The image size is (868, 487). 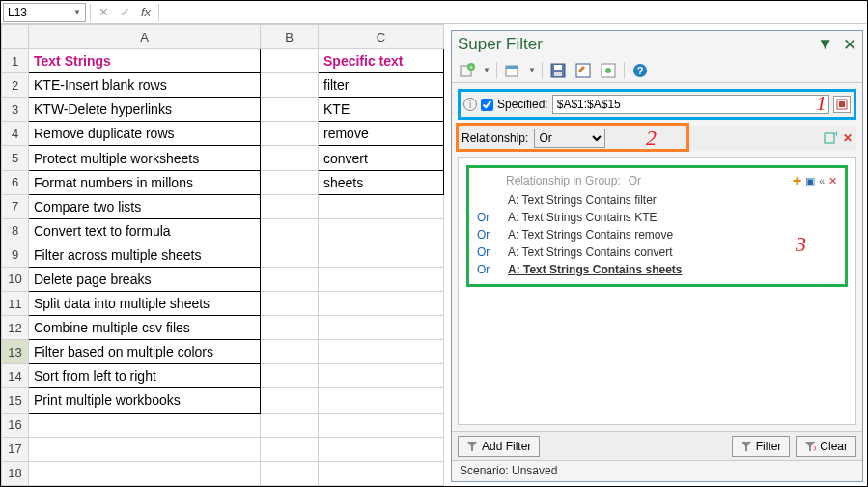 I want to click on row-header: 8, so click(x=15, y=230).